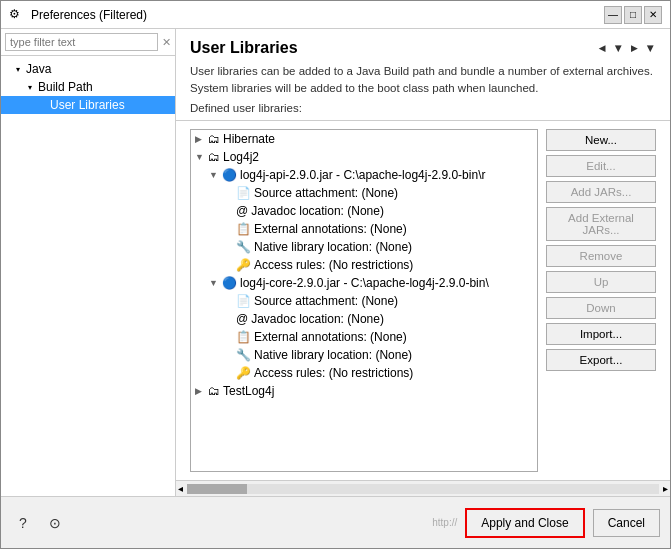 The image size is (671, 549). What do you see at coordinates (618, 48) in the screenshot?
I see `nav-dropdown-button: ▾` at bounding box center [618, 48].